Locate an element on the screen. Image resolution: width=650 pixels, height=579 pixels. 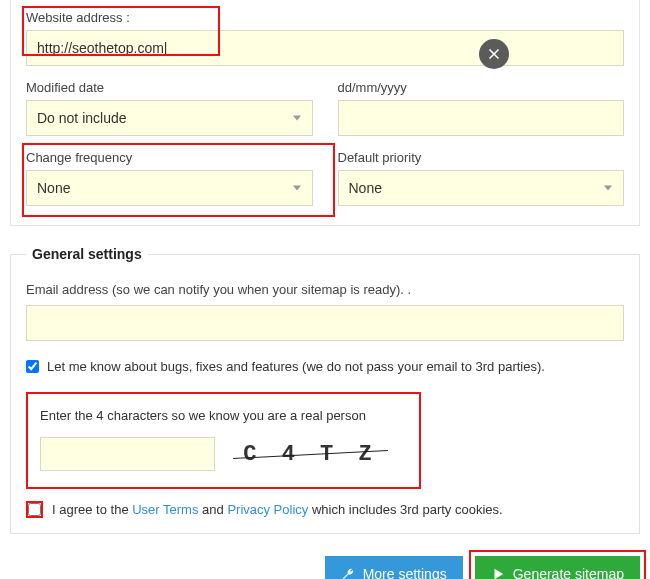
website-address-input is located at coordinates (325, 48).